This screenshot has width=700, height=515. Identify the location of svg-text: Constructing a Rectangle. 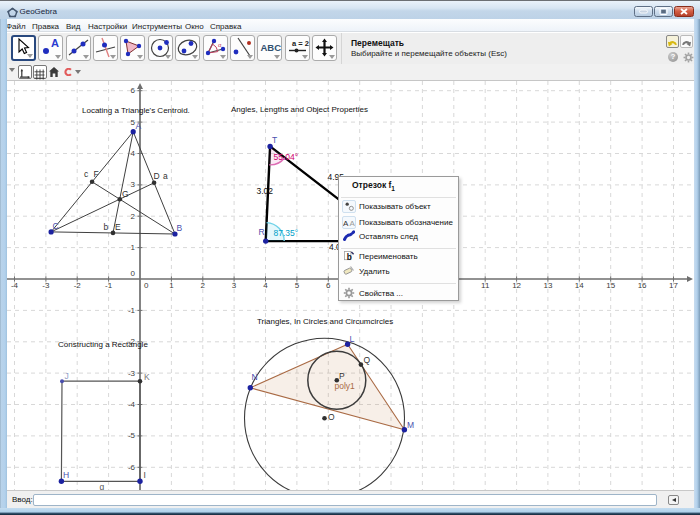
(103, 344).